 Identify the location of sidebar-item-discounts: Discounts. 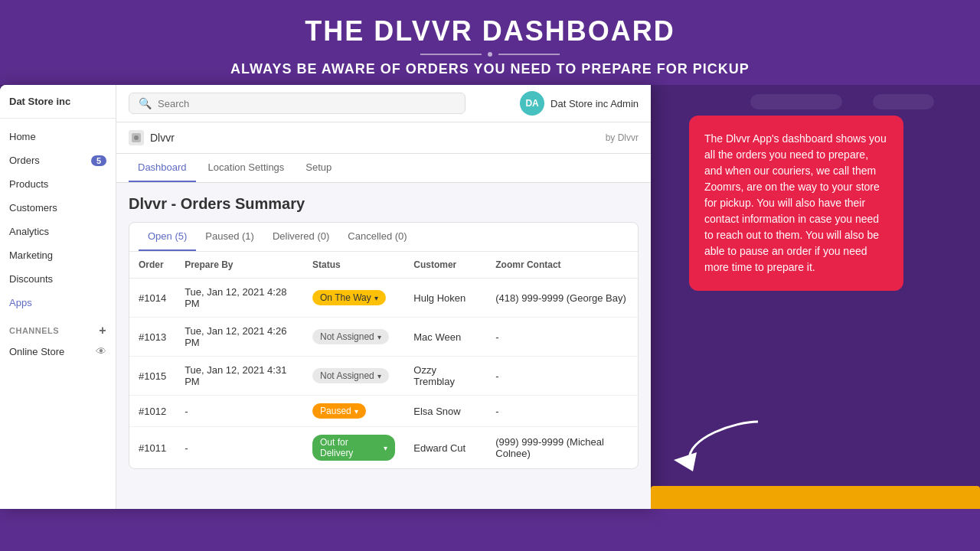
(58, 279).